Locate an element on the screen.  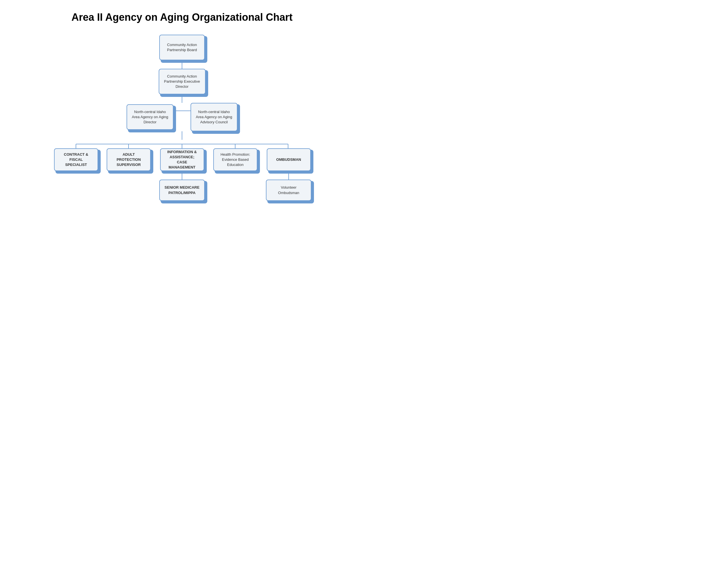
label-contract: CONTRACT & FISCAL SPECIALIST is located at coordinates (76, 160).